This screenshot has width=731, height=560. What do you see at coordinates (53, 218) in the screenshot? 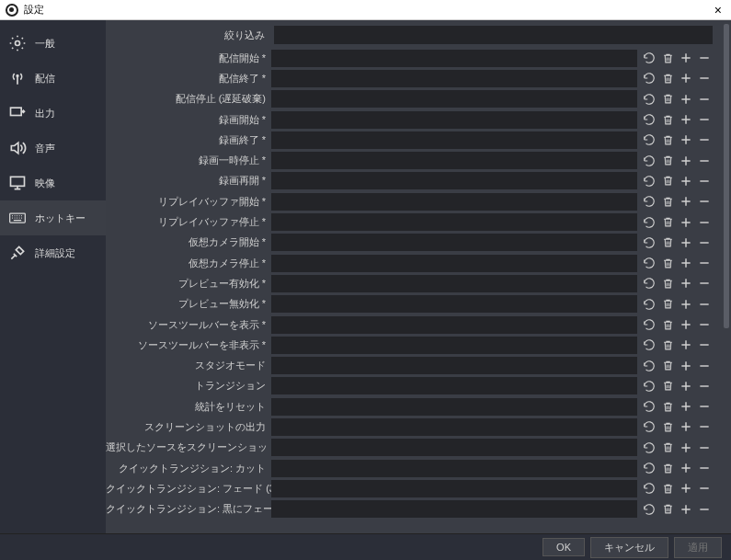
I see `sidebar-item-hotkeys: ホットキー` at bounding box center [53, 218].